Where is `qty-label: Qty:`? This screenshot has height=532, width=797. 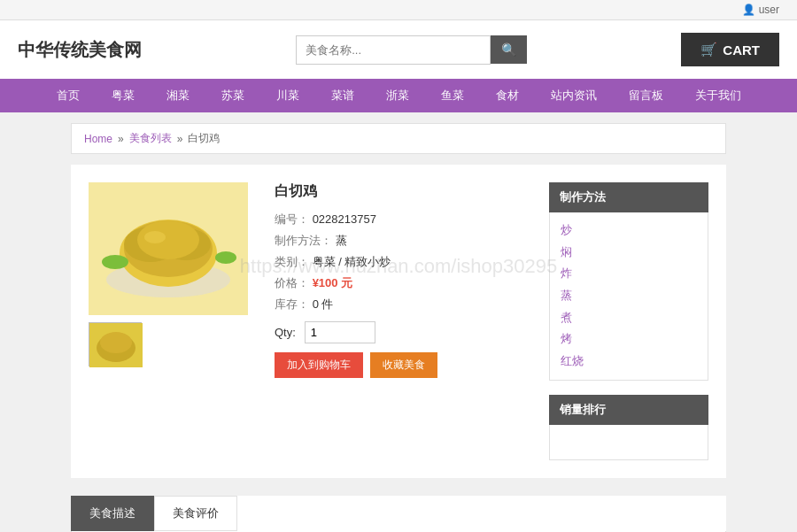 qty-label: Qty: is located at coordinates (285, 333).